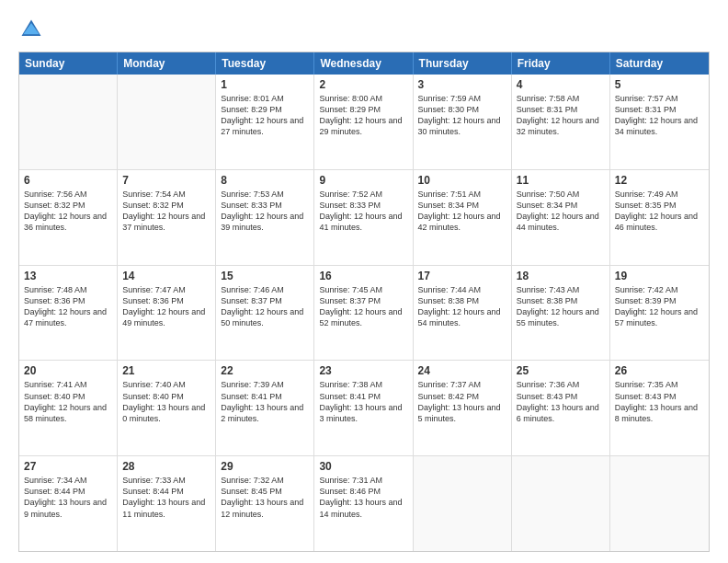 The image size is (728, 563). I want to click on day-info: Sunrise: 7:43 AM Sunset: 8:38 PM Dayligh…, so click(561, 307).